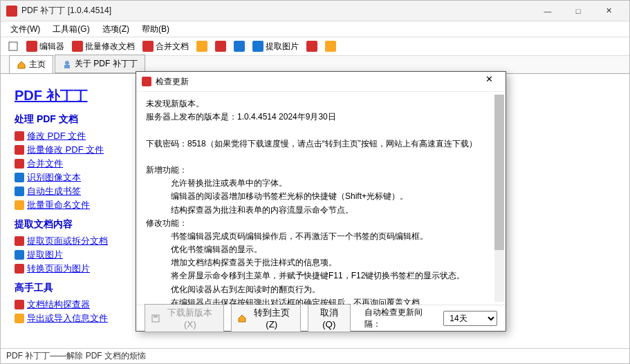 The height and width of the screenshot is (364, 630). What do you see at coordinates (321, 82) in the screenshot?
I see `dialog-titlebar: 检查更新 ✕` at bounding box center [321, 82].